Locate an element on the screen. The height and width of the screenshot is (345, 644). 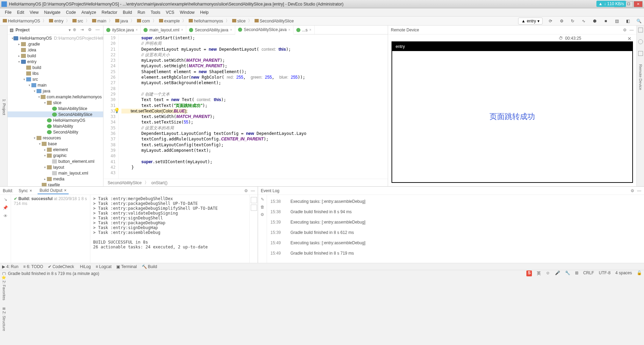
breadcrumb-item: entry is located at coordinates (56, 21).